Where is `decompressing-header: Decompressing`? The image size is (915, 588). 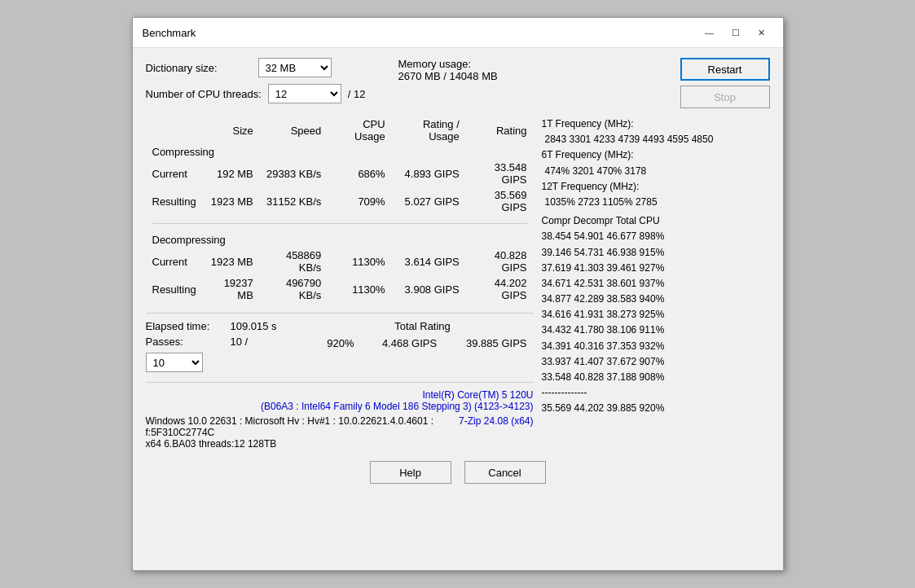 decompressing-header: Decompressing is located at coordinates (340, 239).